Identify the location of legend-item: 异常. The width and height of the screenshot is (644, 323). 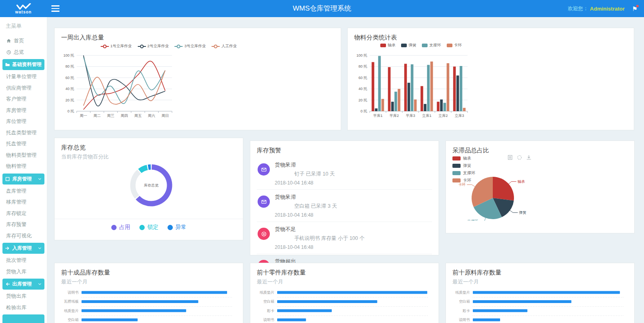
(177, 227).